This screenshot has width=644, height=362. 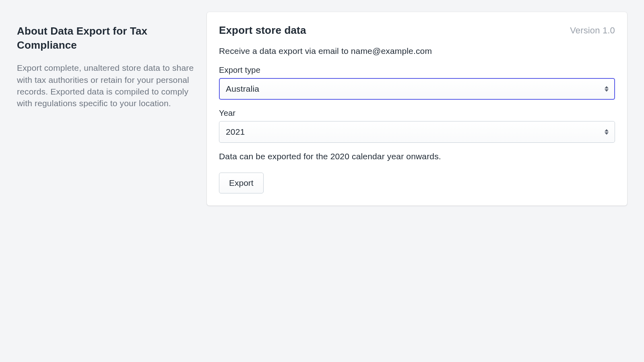 I want to click on card-title: Export store data, so click(x=262, y=31).